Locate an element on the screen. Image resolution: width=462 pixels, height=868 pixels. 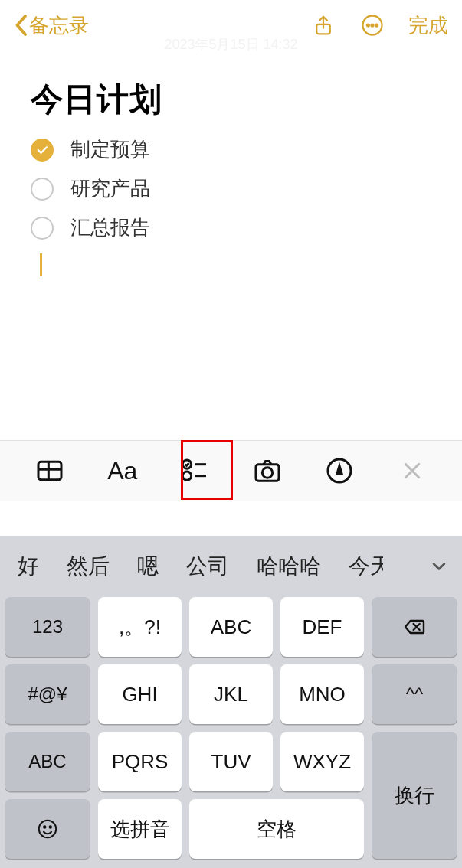
format-toolbar: Aa is located at coordinates (231, 471).